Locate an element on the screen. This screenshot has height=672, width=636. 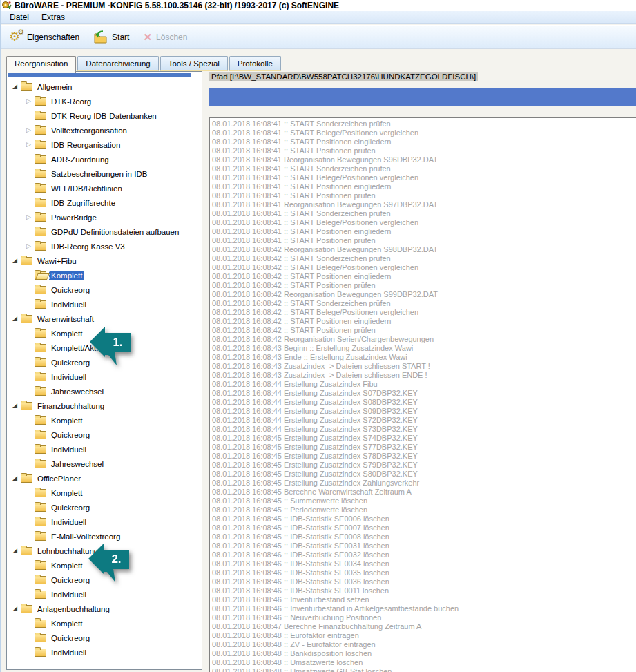
tree-item: ◢Finanzbuchhaltung is located at coordinates (104, 406).